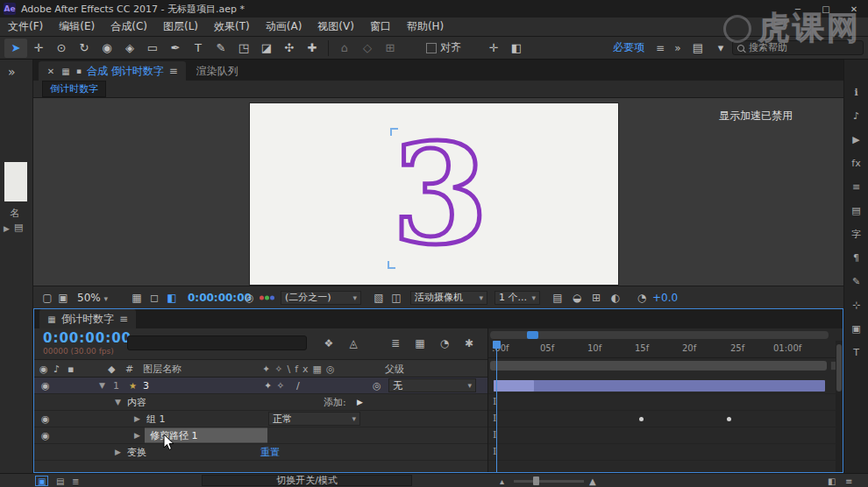 The width and height of the screenshot is (868, 487). What do you see at coordinates (431, 48) in the screenshot?
I see `align-checkbox-icon` at bounding box center [431, 48].